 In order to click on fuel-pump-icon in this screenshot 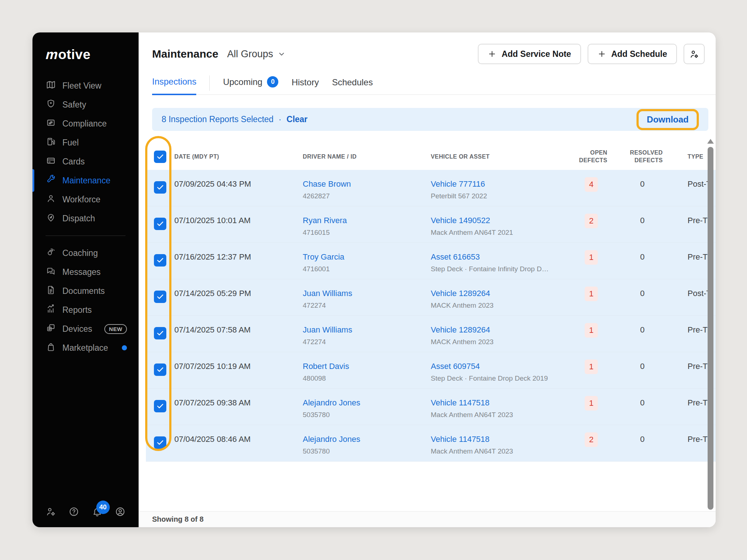, I will do `click(51, 143)`.